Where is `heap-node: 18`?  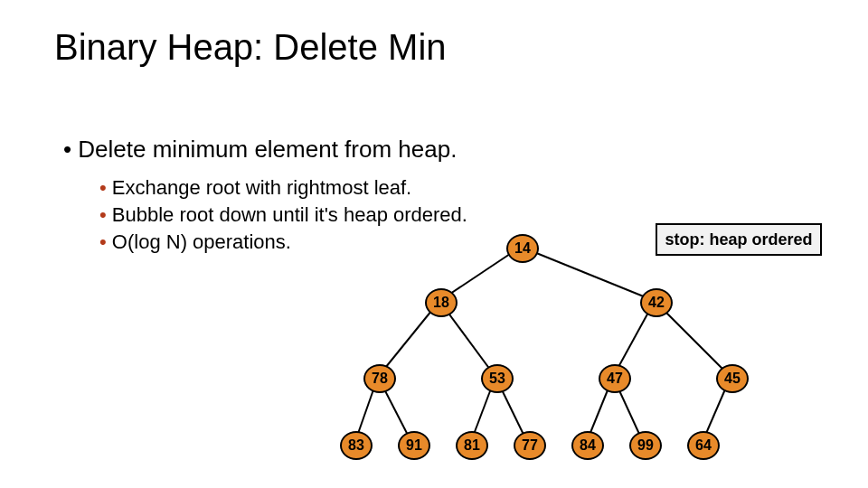 heap-node: 18 is located at coordinates (441, 303).